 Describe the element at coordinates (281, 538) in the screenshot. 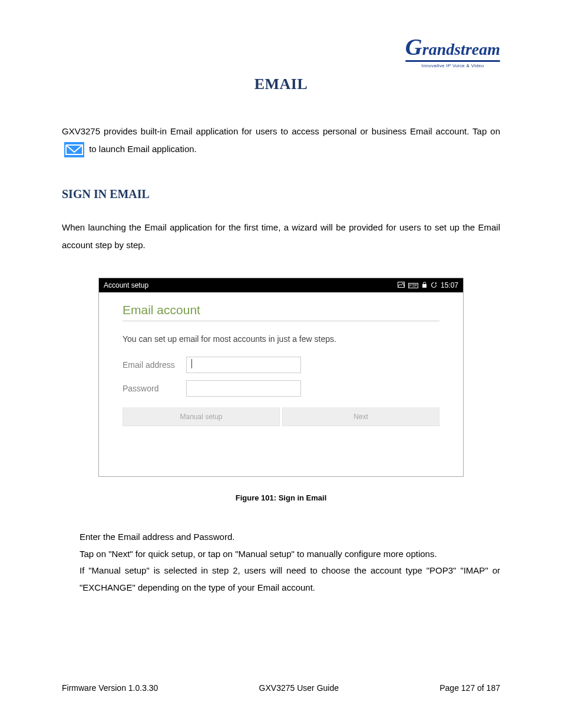

I see `instruction-line-1: Enter the Email address and Password.` at that location.